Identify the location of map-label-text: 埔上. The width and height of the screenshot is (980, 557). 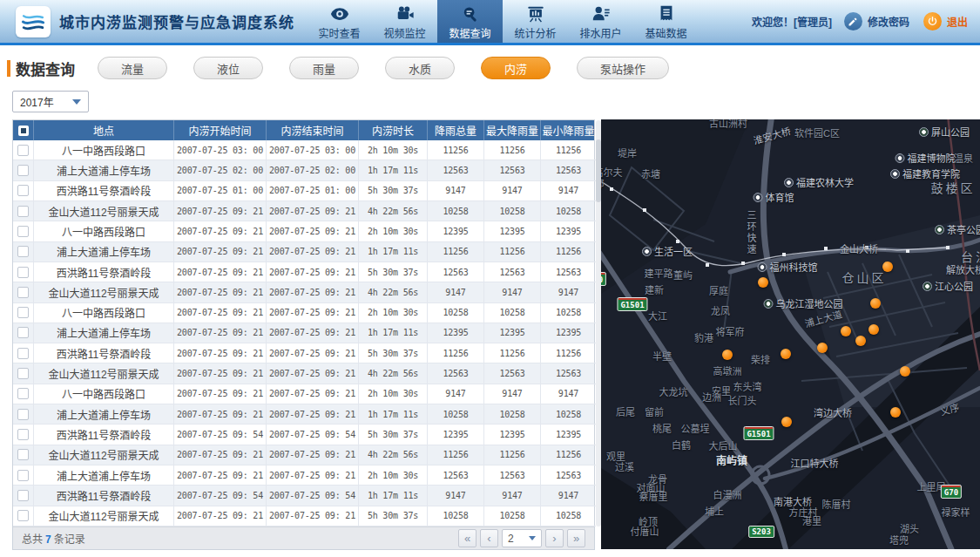
(714, 511).